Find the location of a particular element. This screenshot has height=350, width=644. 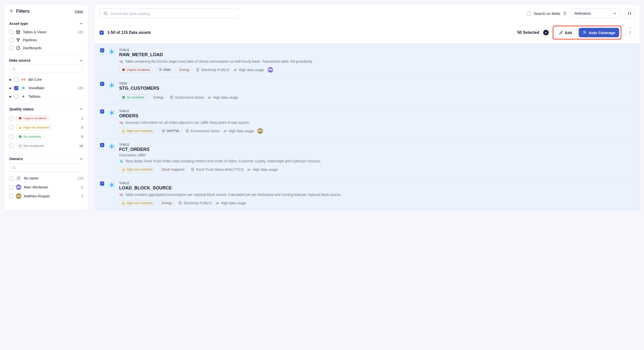

filter-high-risk: High risk incidents 9 is located at coordinates (46, 127).